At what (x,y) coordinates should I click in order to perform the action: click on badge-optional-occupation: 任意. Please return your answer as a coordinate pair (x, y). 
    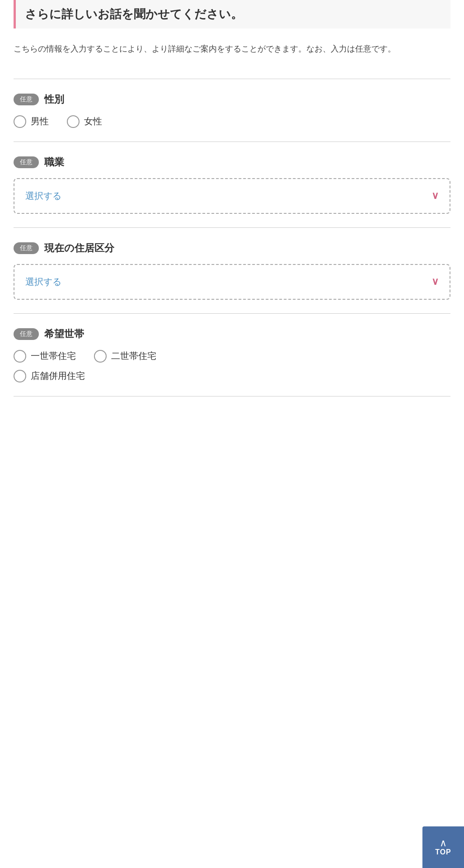
    Looking at the image, I should click on (26, 162).